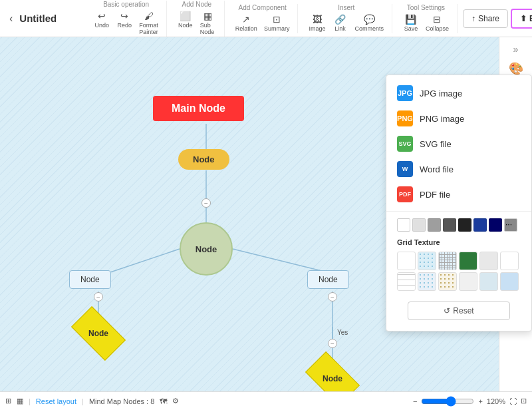 Image resolution: width=532 pixels, height=410 pixels. What do you see at coordinates (465, 225) in the screenshot?
I see `swatch-nearblack` at bounding box center [465, 225].